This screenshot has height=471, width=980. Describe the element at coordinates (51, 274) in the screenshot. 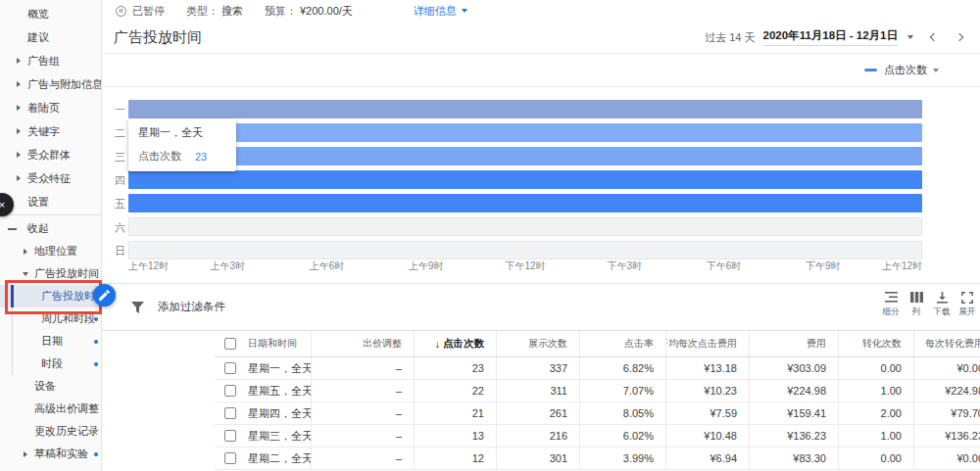

I see `sidebar-item-ad-schedule-parent: 广告投放时间` at that location.